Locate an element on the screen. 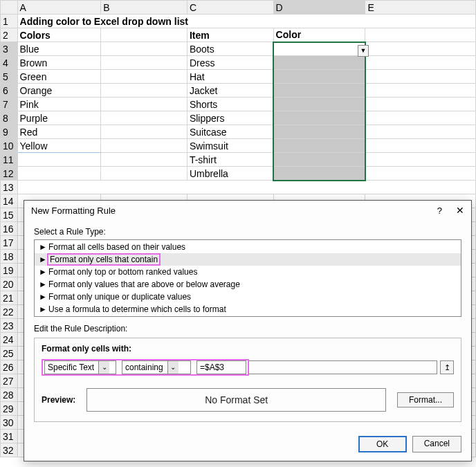  cell-B3 is located at coordinates (144, 49).